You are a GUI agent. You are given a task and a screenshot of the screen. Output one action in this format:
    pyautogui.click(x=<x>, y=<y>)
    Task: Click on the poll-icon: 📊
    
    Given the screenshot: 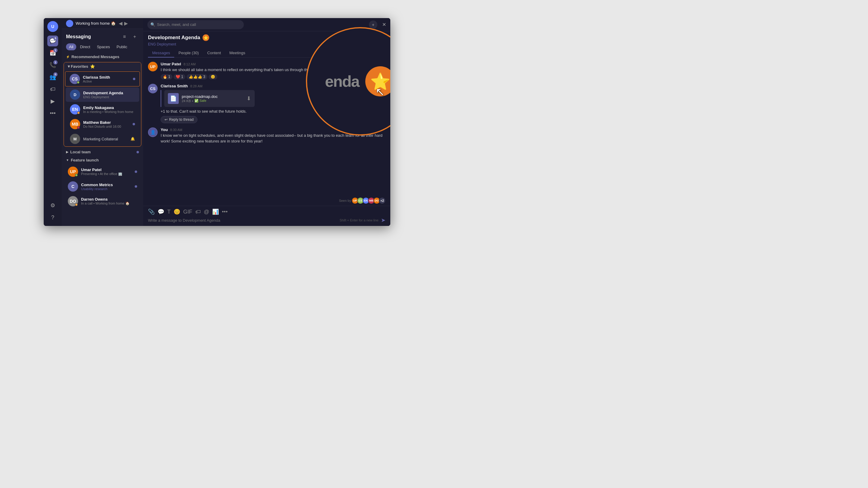 What is the action you would take?
    pyautogui.click(x=216, y=212)
    